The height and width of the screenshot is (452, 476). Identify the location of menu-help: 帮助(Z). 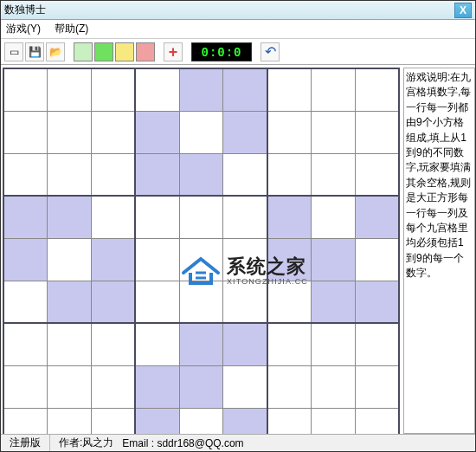
(71, 29).